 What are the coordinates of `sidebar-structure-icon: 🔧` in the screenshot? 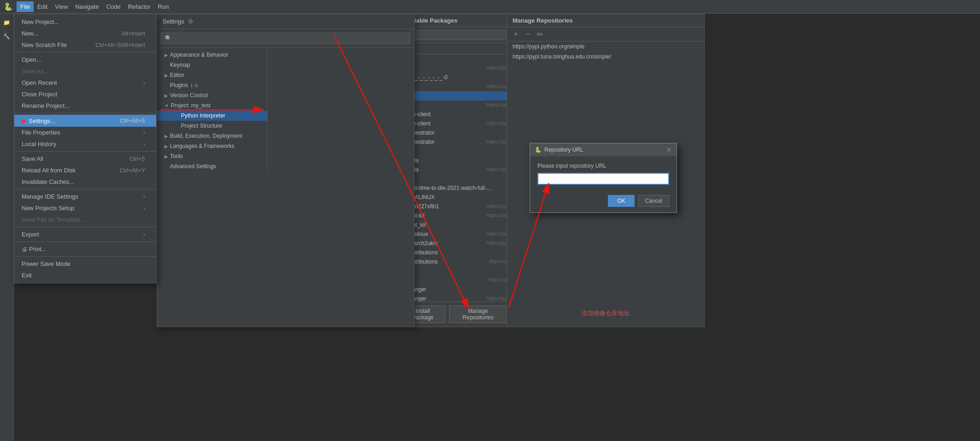 It's located at (7, 36).